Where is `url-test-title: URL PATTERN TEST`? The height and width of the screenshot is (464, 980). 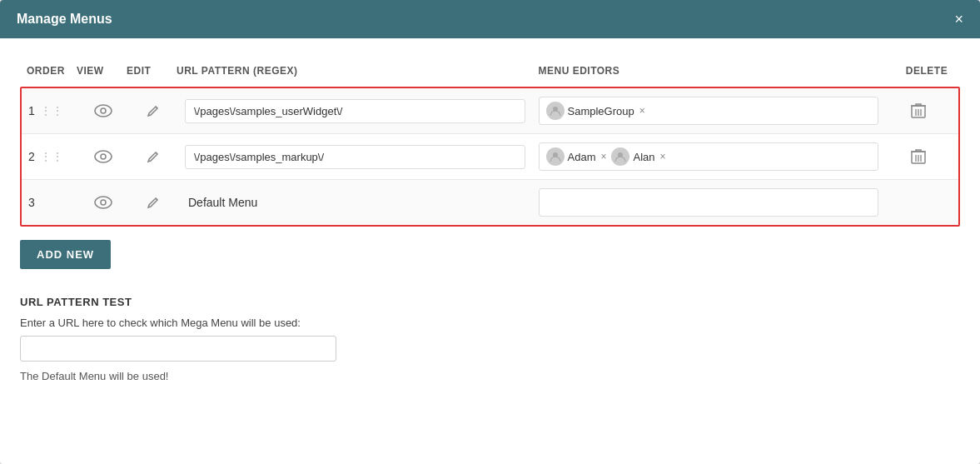
url-test-title: URL PATTERN TEST is located at coordinates (490, 302).